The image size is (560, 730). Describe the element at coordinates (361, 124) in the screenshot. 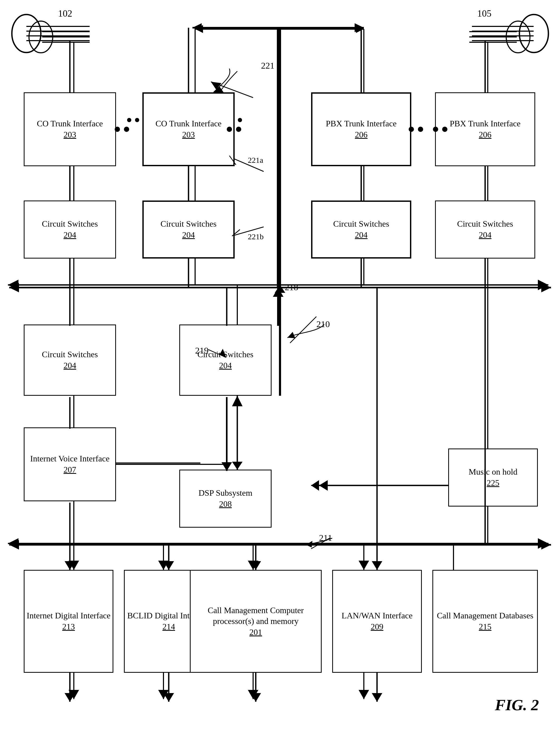

I see `pbx-trunk-center-label: PBX Trunk Interface` at that location.